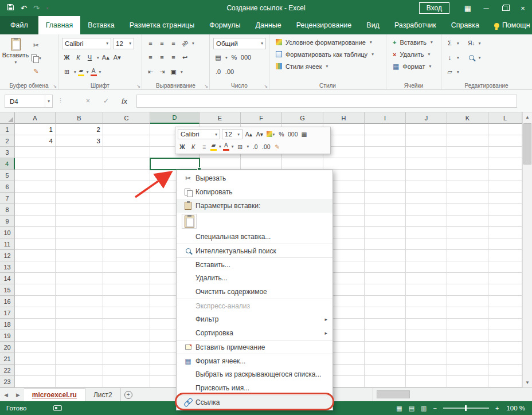  What do you see at coordinates (15, 56) in the screenshot?
I see `paste-button: Вставить ▾` at bounding box center [15, 56].